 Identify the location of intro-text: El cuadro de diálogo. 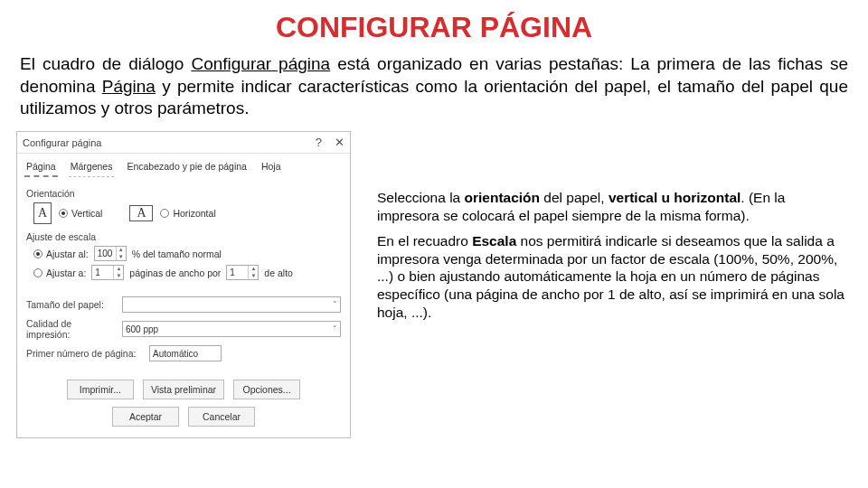
(105, 63).